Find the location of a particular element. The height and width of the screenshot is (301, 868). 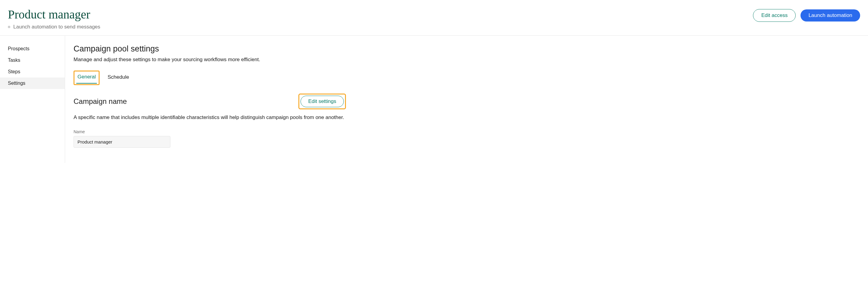

name-field-label: Name is located at coordinates (466, 132).